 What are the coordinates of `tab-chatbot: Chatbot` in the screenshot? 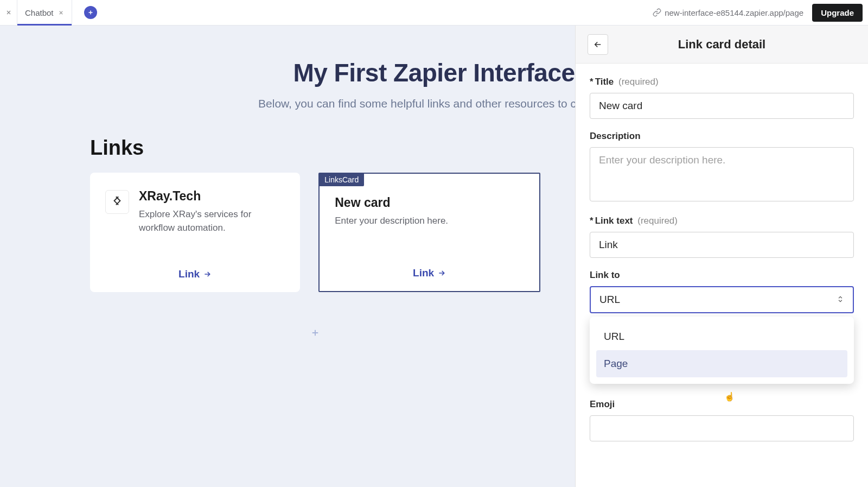 It's located at (44, 12).